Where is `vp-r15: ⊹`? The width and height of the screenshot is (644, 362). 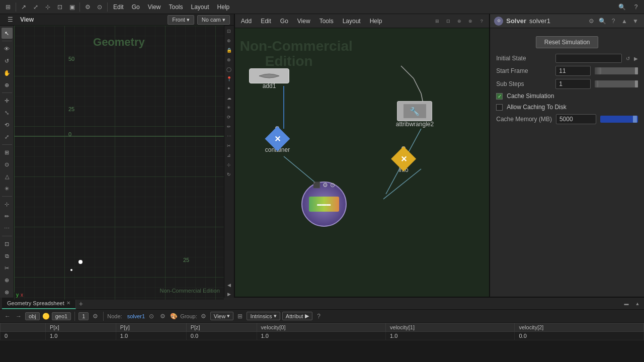 vp-r15: ⊹ is located at coordinates (229, 165).